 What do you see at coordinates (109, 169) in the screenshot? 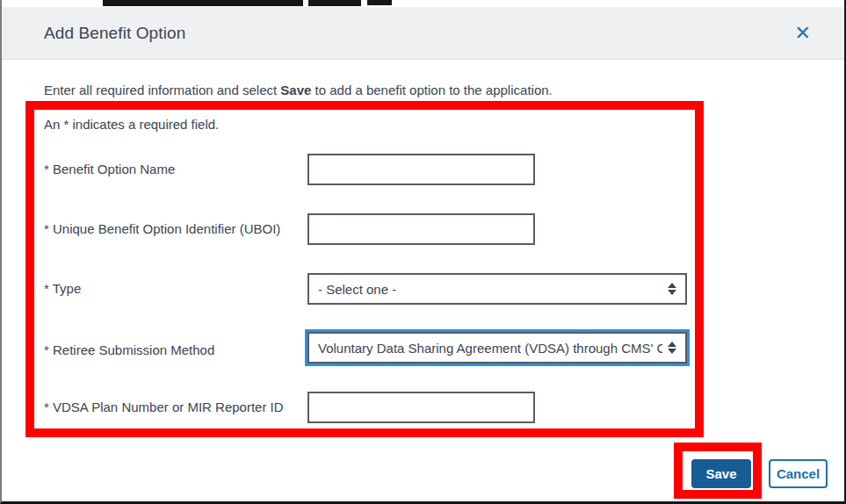
I see `benefit-option-name-label: * Benefit Option Name` at bounding box center [109, 169].